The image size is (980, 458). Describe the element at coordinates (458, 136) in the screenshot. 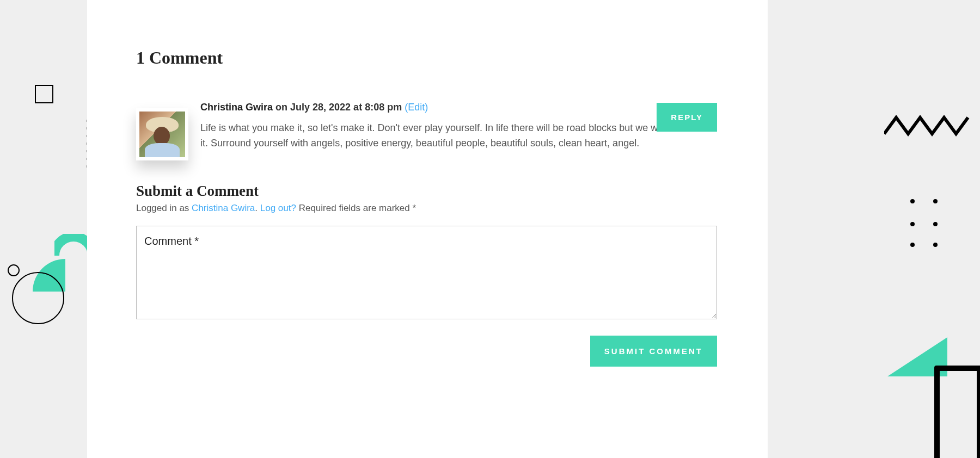

I see `comment-text: Life is what you make it, so let's make …` at that location.